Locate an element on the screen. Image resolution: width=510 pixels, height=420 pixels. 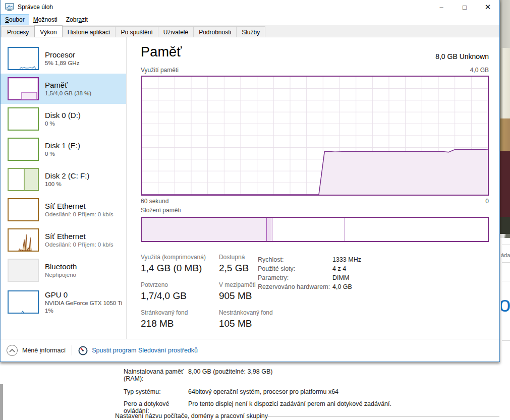
tab-vykon: Výkon is located at coordinates (48, 31).